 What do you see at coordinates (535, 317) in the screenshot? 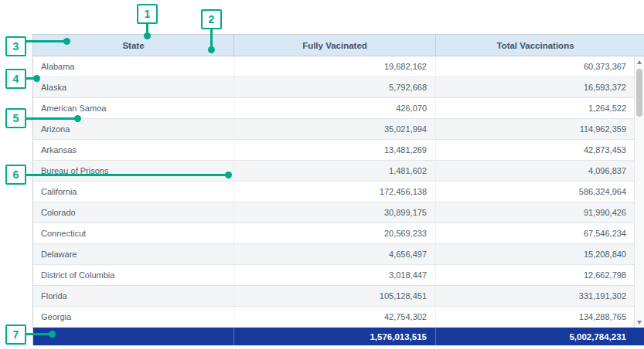
I see `cell-total-vaccinations: 134,288,765` at bounding box center [535, 317].